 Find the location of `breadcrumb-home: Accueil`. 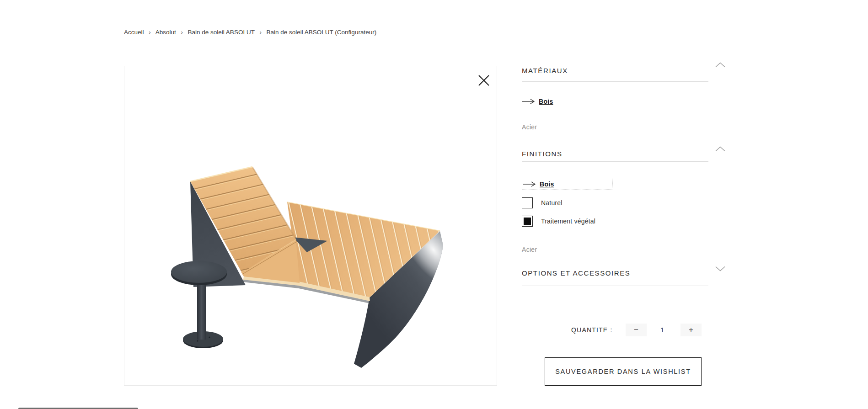

breadcrumb-home: Accueil is located at coordinates (134, 32).